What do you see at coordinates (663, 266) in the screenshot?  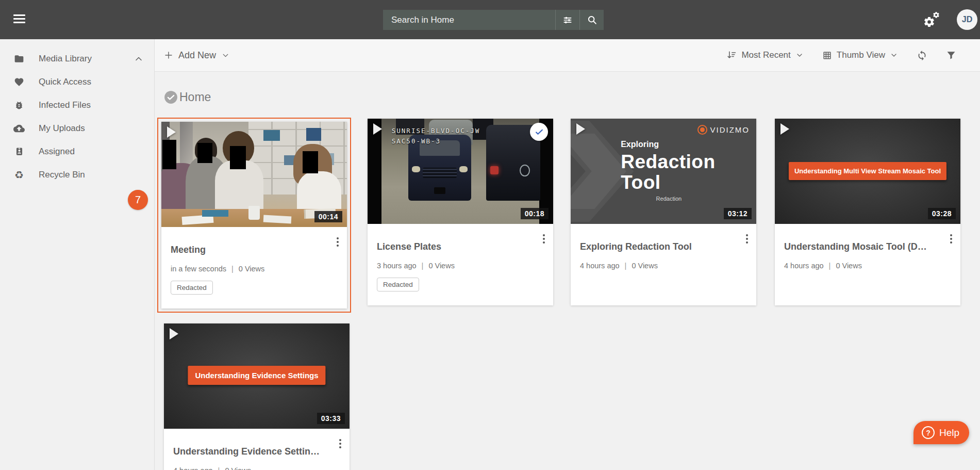 I see `card-meta: 4 hours ago | 0 Views` at bounding box center [663, 266].